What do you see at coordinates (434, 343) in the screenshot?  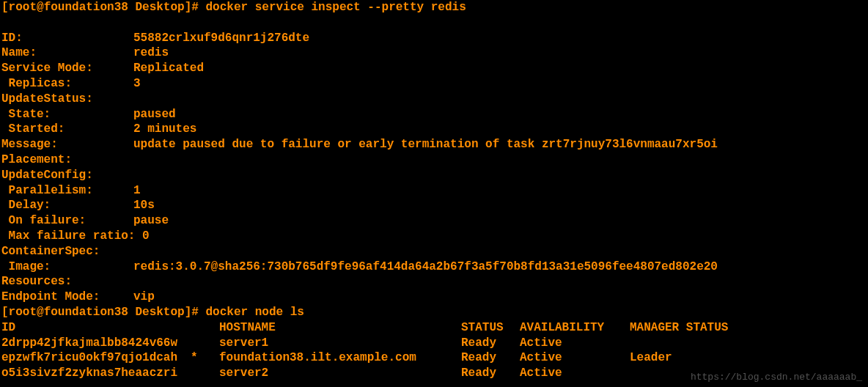 I see `nodels-row-1: 2drpp42jfkajmalbb8424v66w server1ReadyAc…` at bounding box center [434, 343].